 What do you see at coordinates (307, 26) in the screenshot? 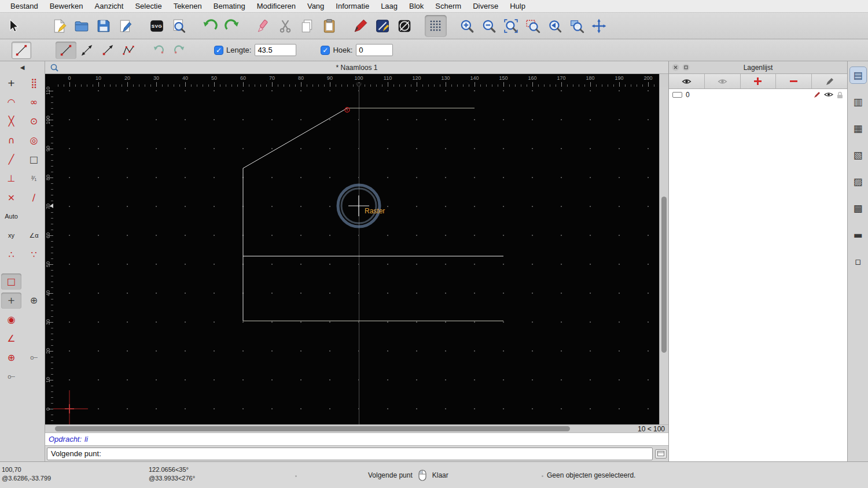
I see `copy-button` at bounding box center [307, 26].